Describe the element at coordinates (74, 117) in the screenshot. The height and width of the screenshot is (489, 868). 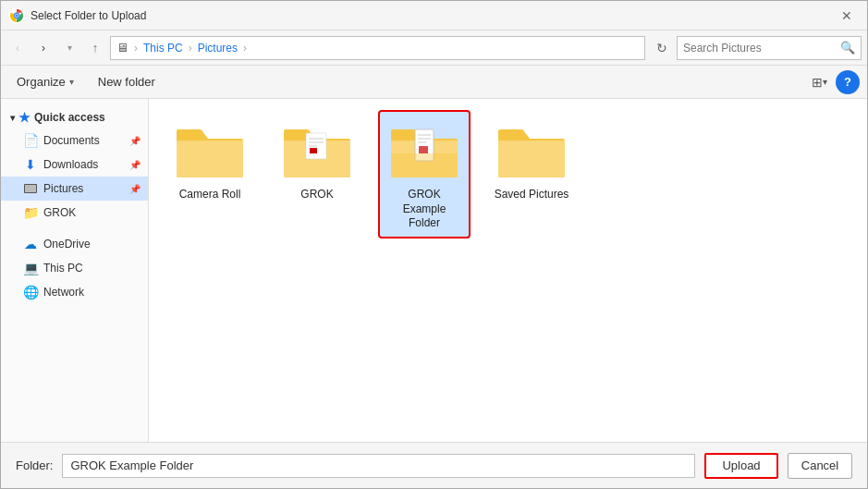
I see `quick-access-header: ▾ ★ Quick access` at that location.